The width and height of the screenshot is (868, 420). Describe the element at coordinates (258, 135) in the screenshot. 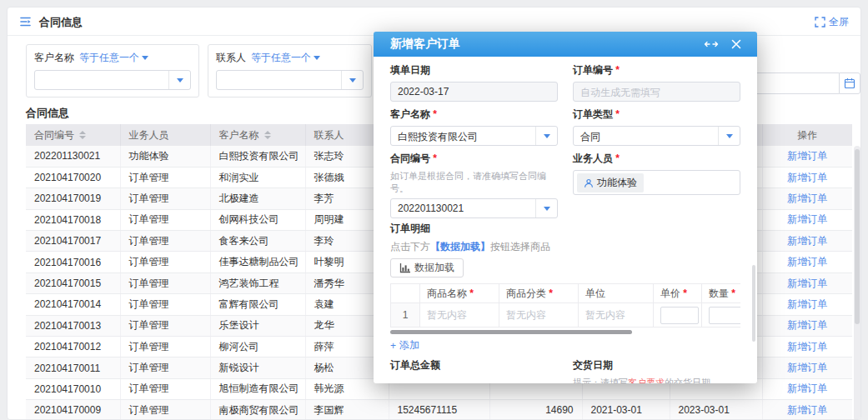

I see `column-header: 客户名称` at that location.